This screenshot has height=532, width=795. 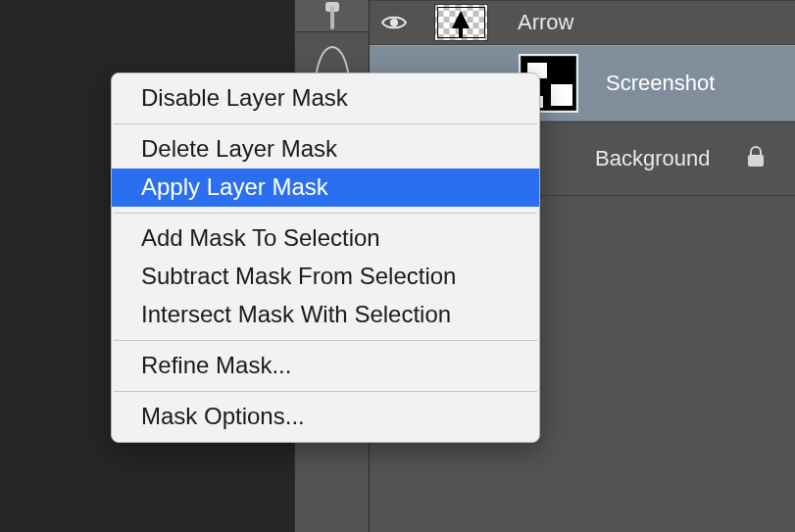 What do you see at coordinates (331, 16) in the screenshot?
I see `tool-slot-top` at bounding box center [331, 16].